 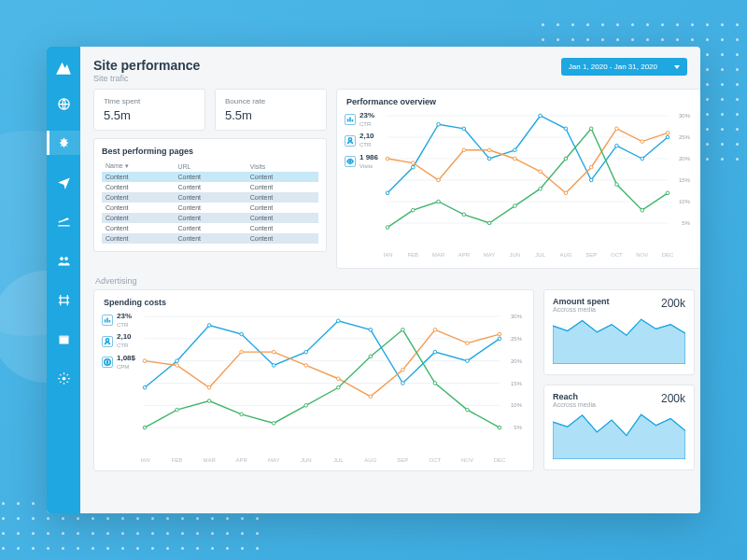 I want to click on kpi-time-spent: Time spent 5.5m, so click(x=149, y=110).